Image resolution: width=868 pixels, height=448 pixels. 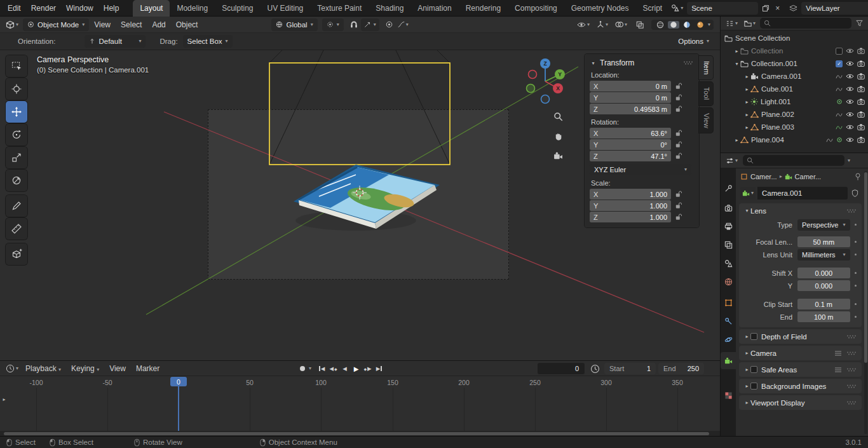 I want to click on menu-edit: Edit, so click(x=14, y=8).